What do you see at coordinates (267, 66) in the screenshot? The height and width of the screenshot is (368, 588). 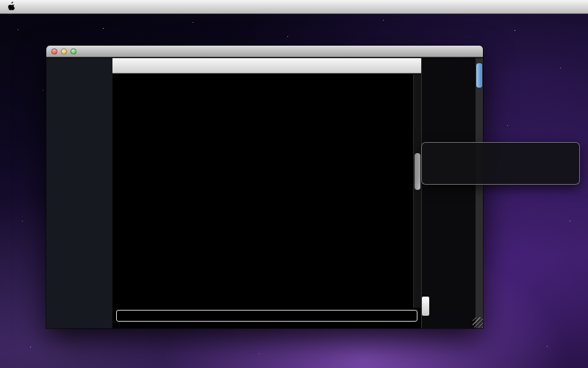 I see `topic-bar` at bounding box center [267, 66].